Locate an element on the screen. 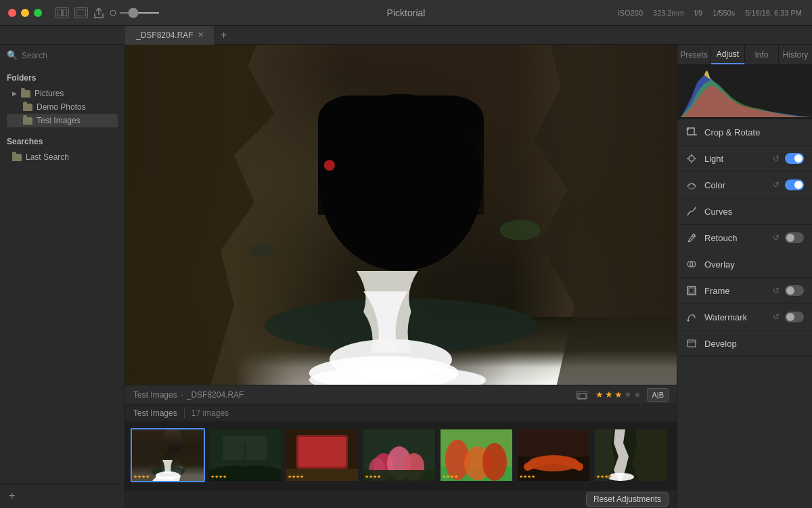  develop-icon is located at coordinates (692, 343).